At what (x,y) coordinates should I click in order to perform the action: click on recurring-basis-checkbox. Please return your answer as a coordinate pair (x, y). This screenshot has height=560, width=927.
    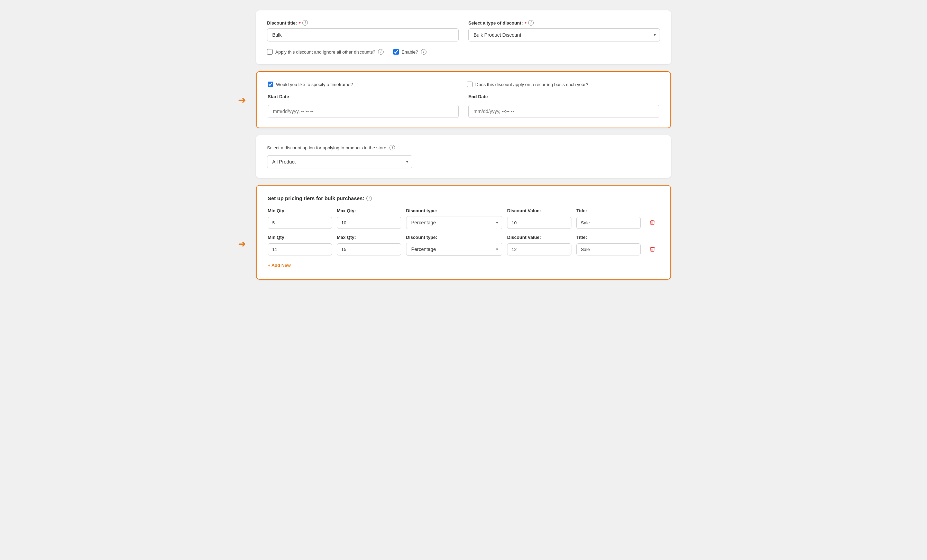
    Looking at the image, I should click on (470, 84).